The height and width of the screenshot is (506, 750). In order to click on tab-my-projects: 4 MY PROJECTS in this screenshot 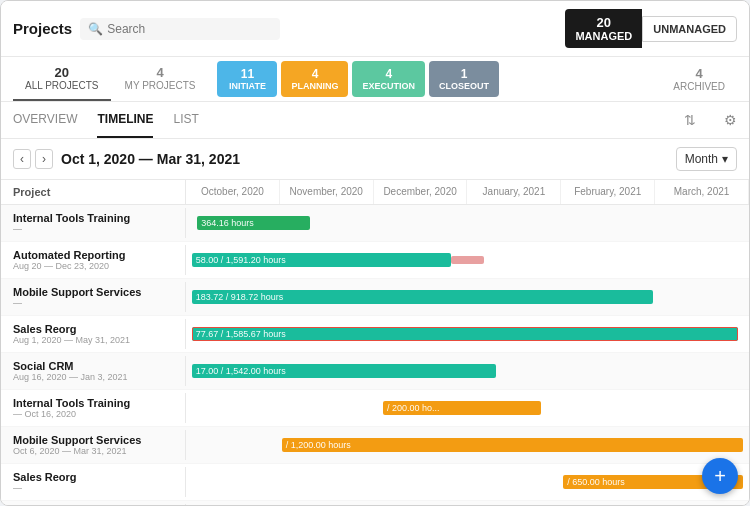, I will do `click(160, 79)`.